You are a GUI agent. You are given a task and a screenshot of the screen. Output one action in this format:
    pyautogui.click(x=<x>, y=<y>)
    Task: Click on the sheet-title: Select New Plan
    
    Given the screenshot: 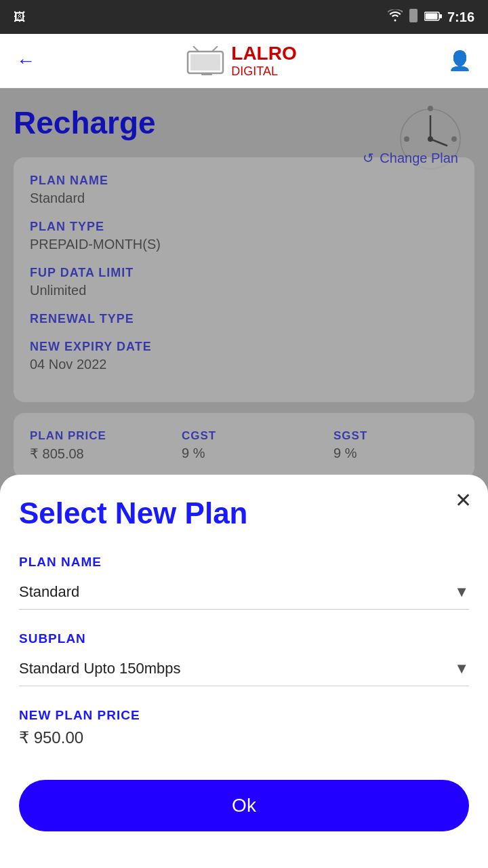 What is the action you would take?
    pyautogui.click(x=244, y=513)
    